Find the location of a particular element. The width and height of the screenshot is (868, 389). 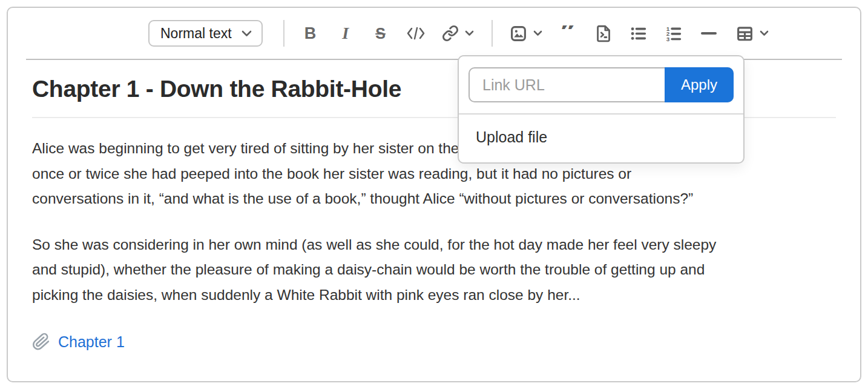

blockquote-icon: ” is located at coordinates (568, 33).